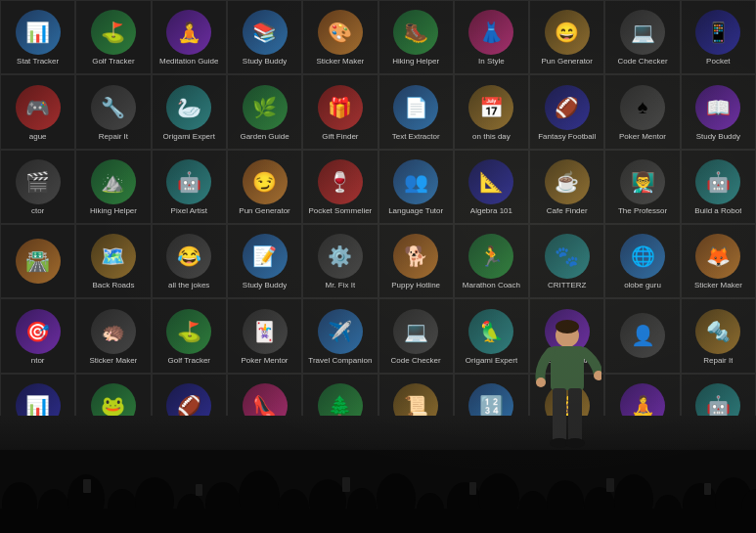  Describe the element at coordinates (37, 261) in the screenshot. I see `app-cell: 🛣️` at that location.